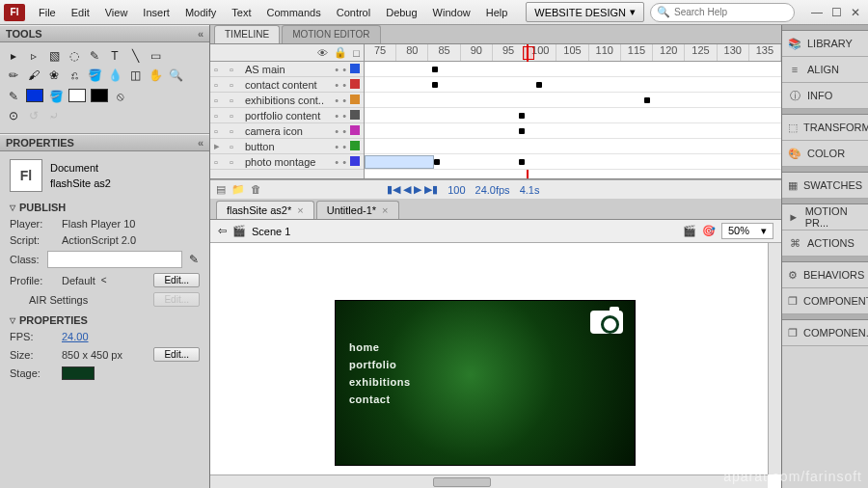 Image resolution: width=868 pixels, height=488 pixels. Describe the element at coordinates (74, 75) in the screenshot. I see `bone-tool: ⎌` at that location.